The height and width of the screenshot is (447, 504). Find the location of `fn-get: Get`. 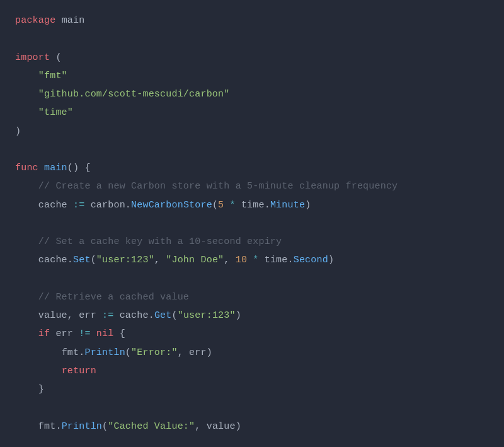

fn-get: Get is located at coordinates (163, 315).